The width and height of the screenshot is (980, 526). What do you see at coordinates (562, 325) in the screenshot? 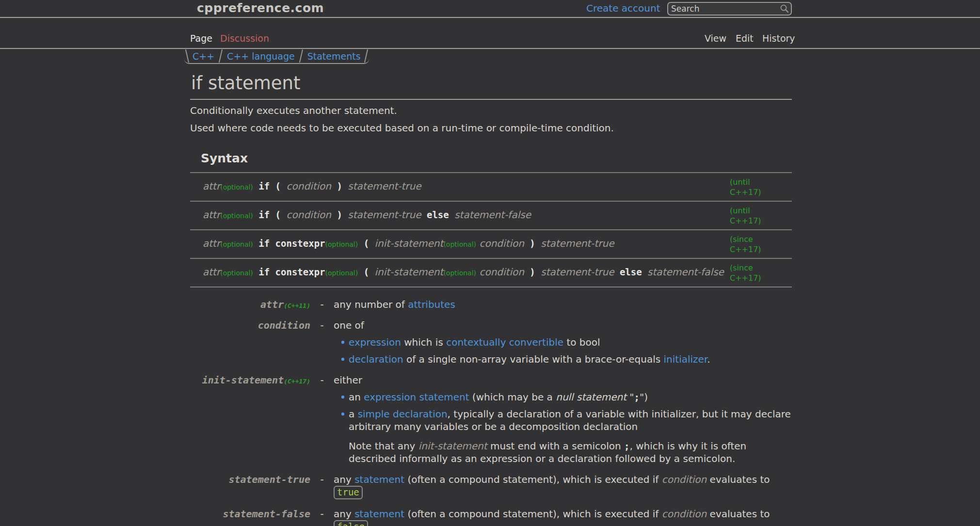
I see `definition-line: one of` at bounding box center [562, 325].